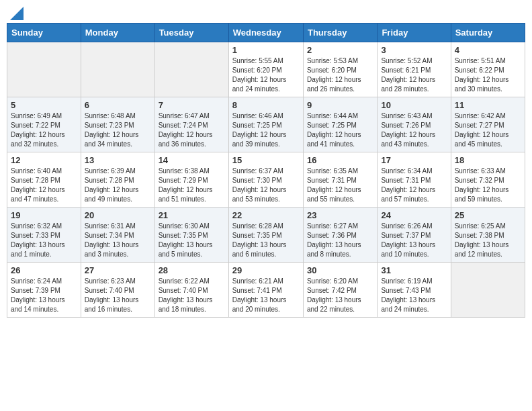 The height and width of the screenshot is (411, 532). I want to click on calendar-cell: 21Sunrise: 6:30 AM Sunset: 7:35 PM Dayli…, so click(191, 235).